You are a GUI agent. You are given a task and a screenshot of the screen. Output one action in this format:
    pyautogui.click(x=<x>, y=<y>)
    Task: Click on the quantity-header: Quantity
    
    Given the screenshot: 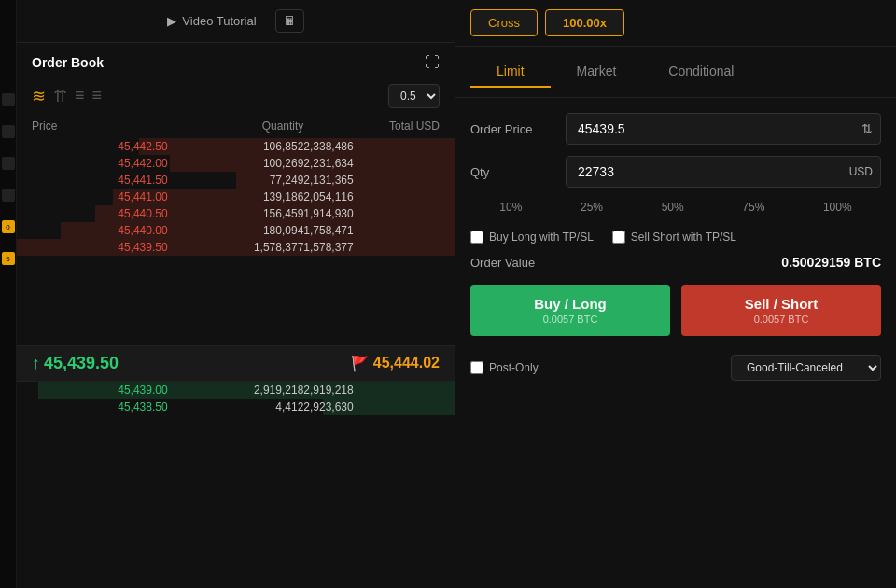 What is the action you would take?
    pyautogui.click(x=236, y=126)
    